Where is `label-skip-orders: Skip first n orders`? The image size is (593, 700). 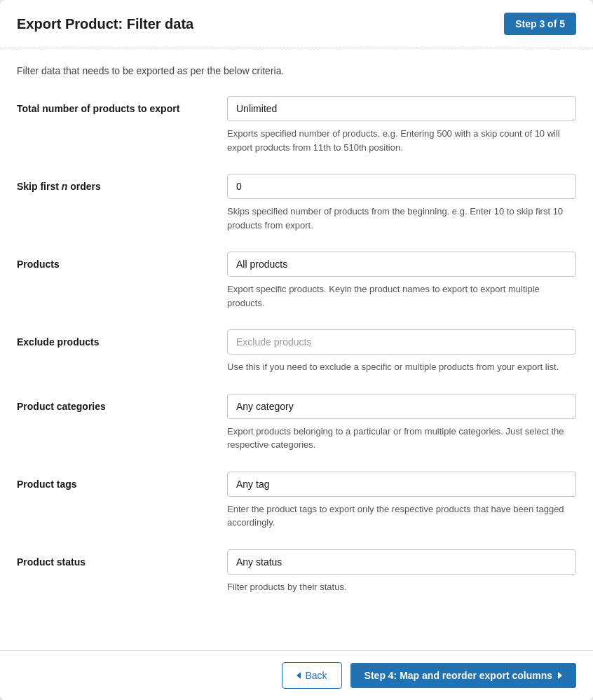 label-skip-orders: Skip first n orders is located at coordinates (122, 183).